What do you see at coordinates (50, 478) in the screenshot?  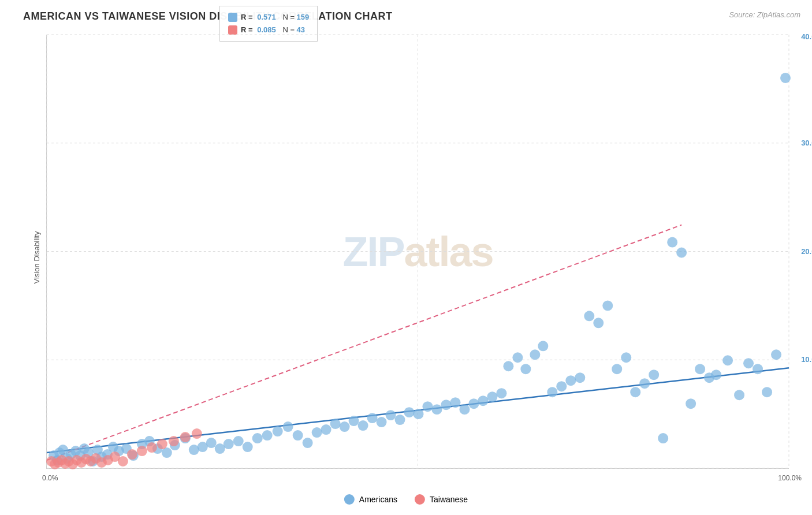 I see `x-label-0: 0.0%` at bounding box center [50, 478].